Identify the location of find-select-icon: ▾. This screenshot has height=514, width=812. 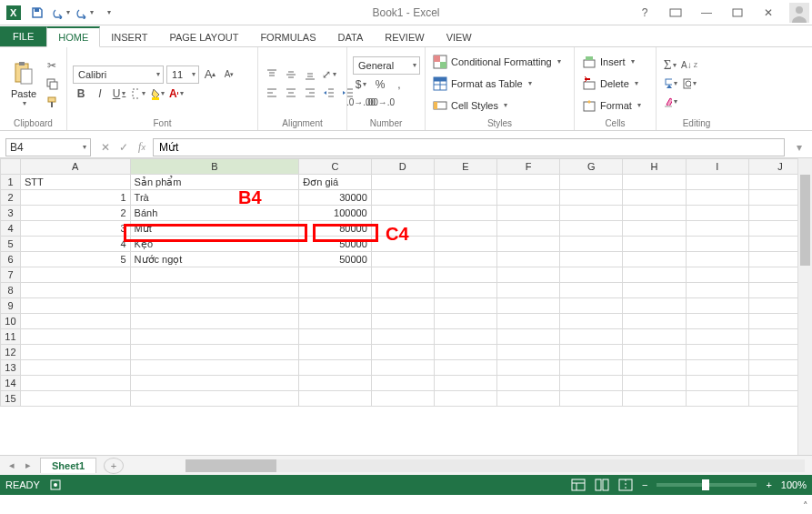
(689, 84).